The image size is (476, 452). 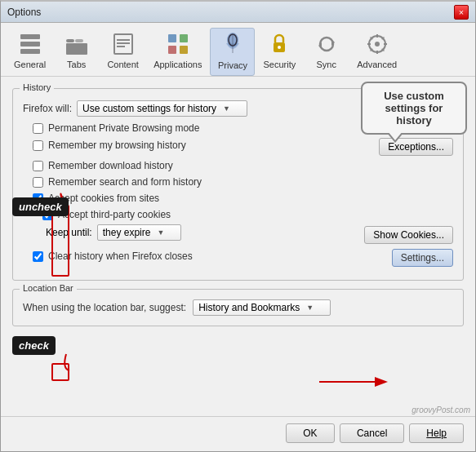 What do you see at coordinates (37, 87) in the screenshot?
I see `history-group-label: History` at bounding box center [37, 87].